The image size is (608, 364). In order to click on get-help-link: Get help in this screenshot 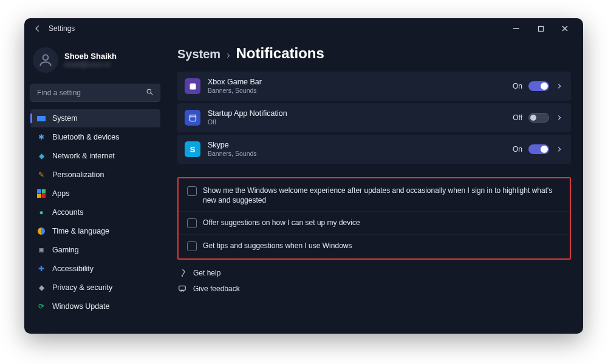, I will do `click(374, 273)`.